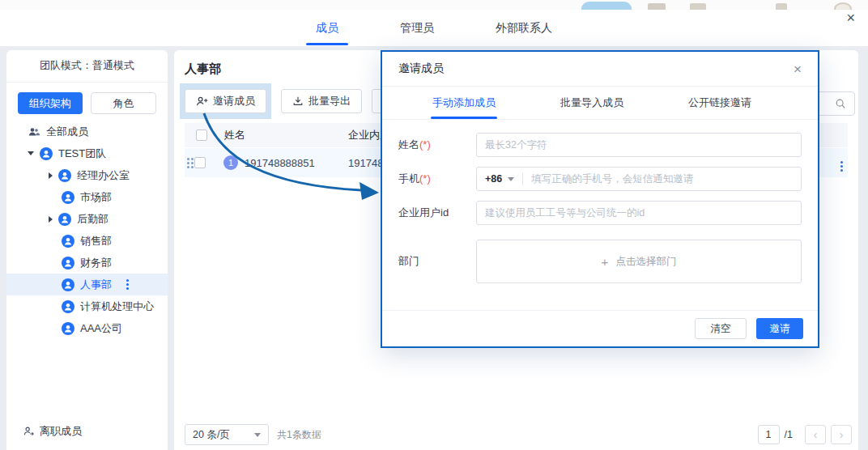  What do you see at coordinates (592, 103) in the screenshot?
I see `tab-batch-import: 批量导入成员` at bounding box center [592, 103].